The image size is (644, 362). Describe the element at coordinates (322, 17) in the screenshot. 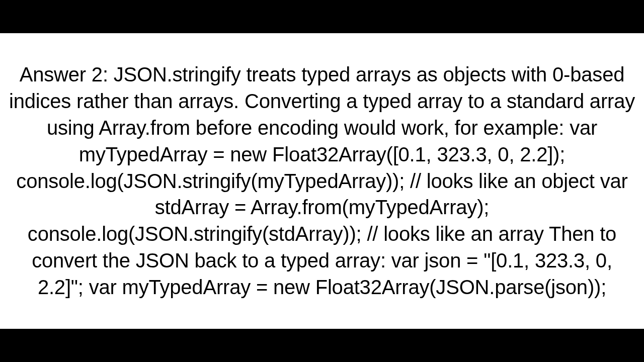

I see `letterbox-top` at that location.